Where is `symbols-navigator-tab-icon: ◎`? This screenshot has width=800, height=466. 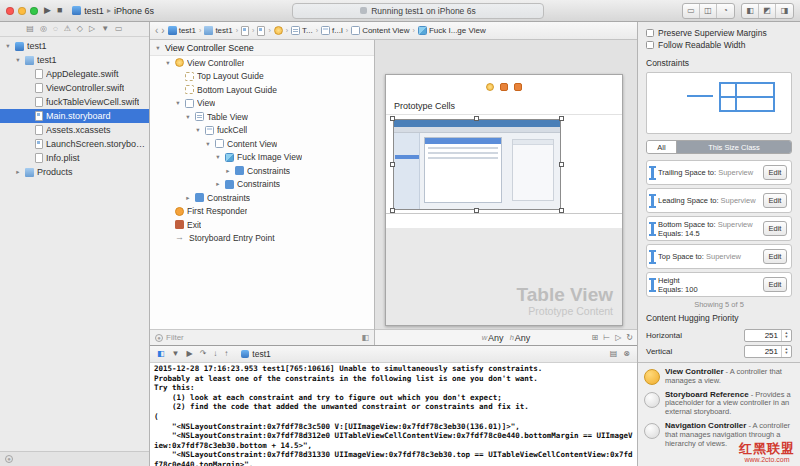
symbols-navigator-tab-icon: ◎ is located at coordinates (44, 29).